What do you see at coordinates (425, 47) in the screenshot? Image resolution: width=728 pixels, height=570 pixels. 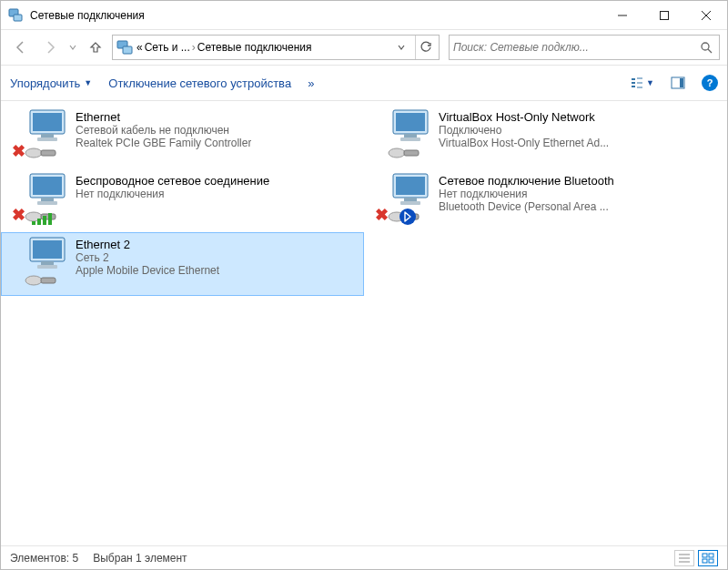 I see `refresh-button` at bounding box center [425, 47].